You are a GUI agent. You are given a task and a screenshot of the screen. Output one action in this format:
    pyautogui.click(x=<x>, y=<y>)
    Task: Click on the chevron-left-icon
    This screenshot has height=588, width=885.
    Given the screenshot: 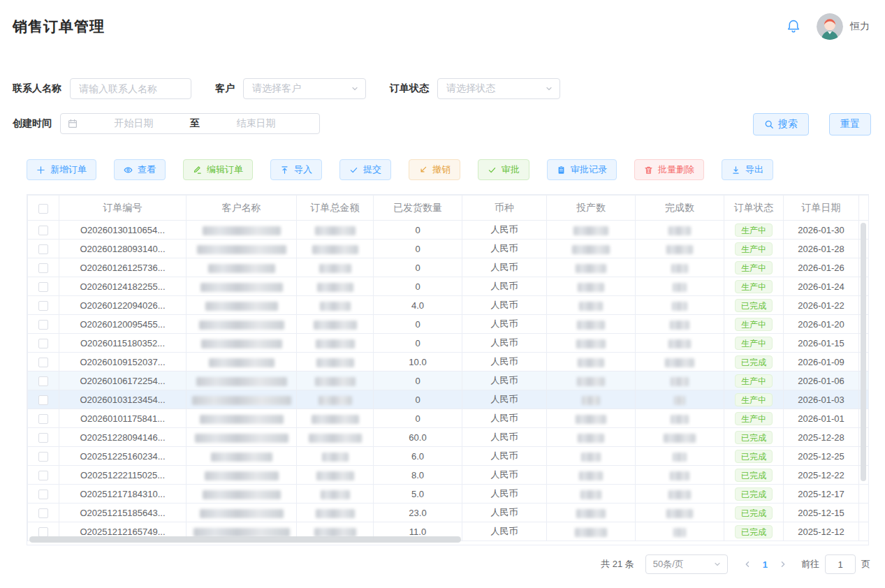 What is the action you would take?
    pyautogui.click(x=747, y=564)
    